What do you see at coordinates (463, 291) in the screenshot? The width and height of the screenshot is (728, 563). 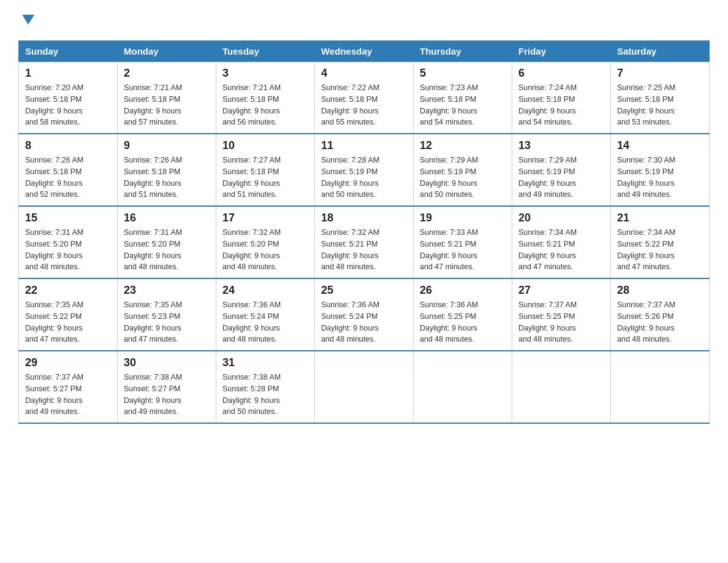 I see `day-number: 26` at bounding box center [463, 291].